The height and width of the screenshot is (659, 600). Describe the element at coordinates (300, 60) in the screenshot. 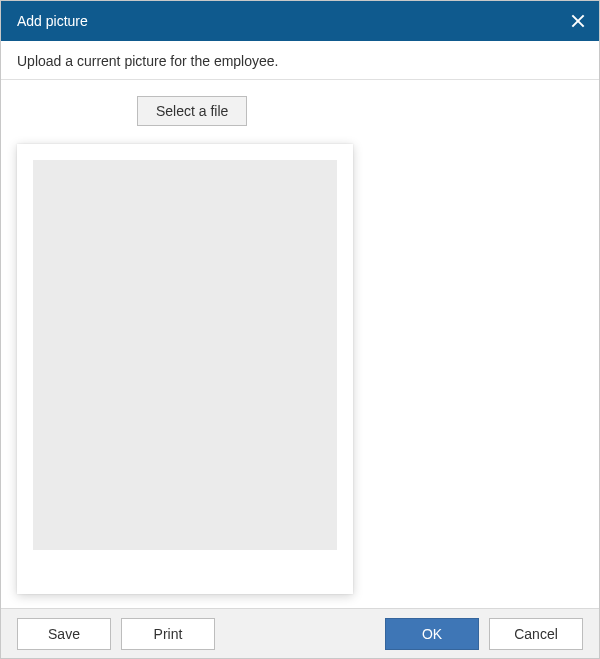

I see `instruction-text: Upload a current picture for the employe…` at that location.